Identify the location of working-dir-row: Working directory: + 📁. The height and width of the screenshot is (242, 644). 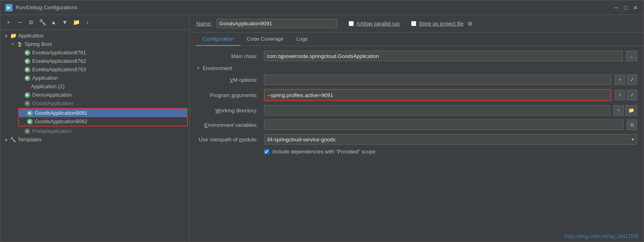
(417, 110).